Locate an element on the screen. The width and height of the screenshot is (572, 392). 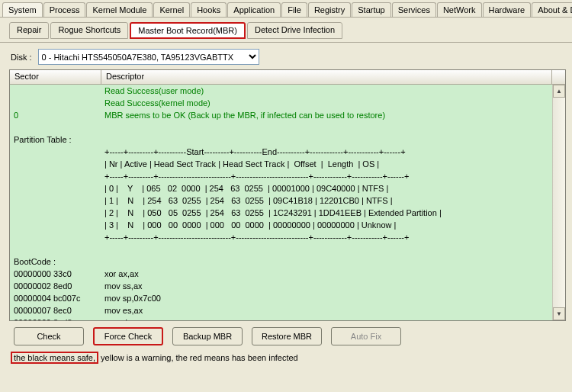
cell-descriptor: | 0 | Y | 065 02 0000 | 254 63 0255 | 00… is located at coordinates (326, 188).